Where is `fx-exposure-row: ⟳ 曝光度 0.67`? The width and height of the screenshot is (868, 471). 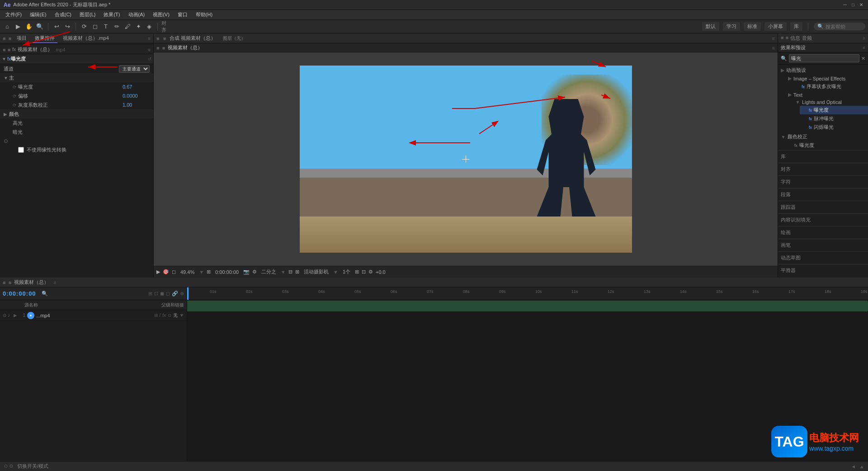
fx-exposure-row: ⟳ 曝光度 0.67 is located at coordinates (77, 87).